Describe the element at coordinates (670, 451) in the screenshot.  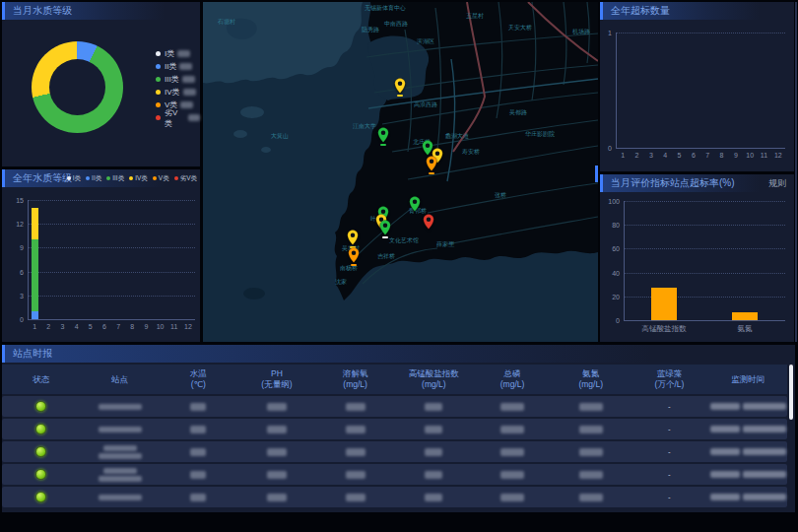
I see `algae-value: -` at that location.